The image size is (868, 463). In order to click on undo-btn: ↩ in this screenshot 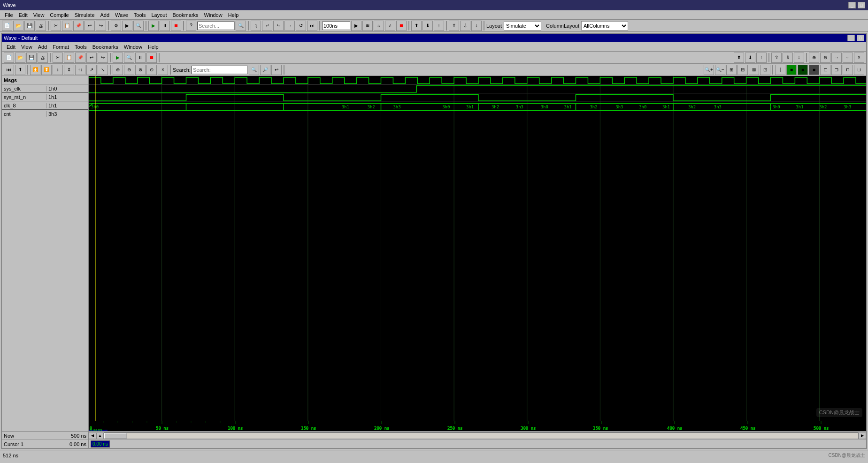, I will do `click(90, 26)`.